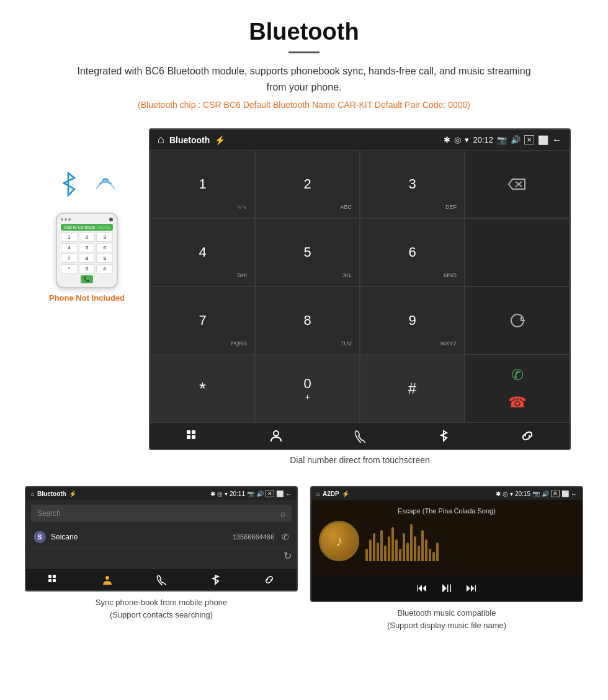 Image resolution: width=608 pixels, height=700 pixels. Describe the element at coordinates (276, 436) in the screenshot. I see `person-icon` at that location.